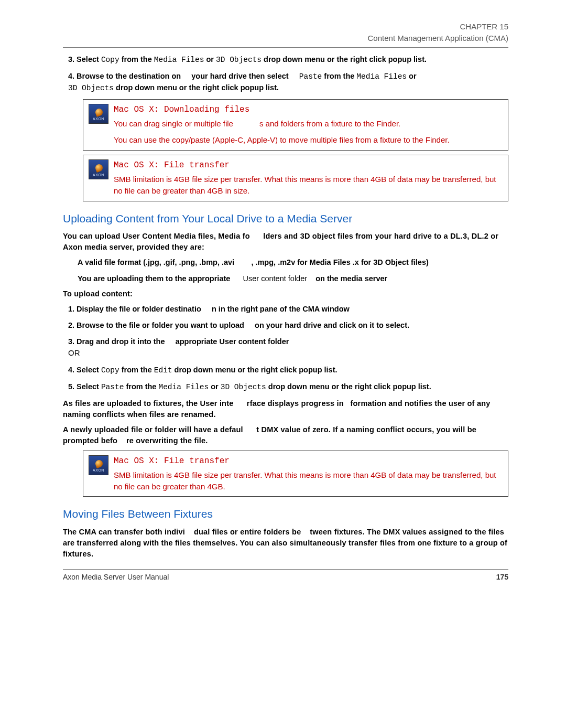 The width and height of the screenshot is (566, 728). What do you see at coordinates (124, 532) in the screenshot?
I see `text: The CMA can transfer both indivi` at bounding box center [124, 532].